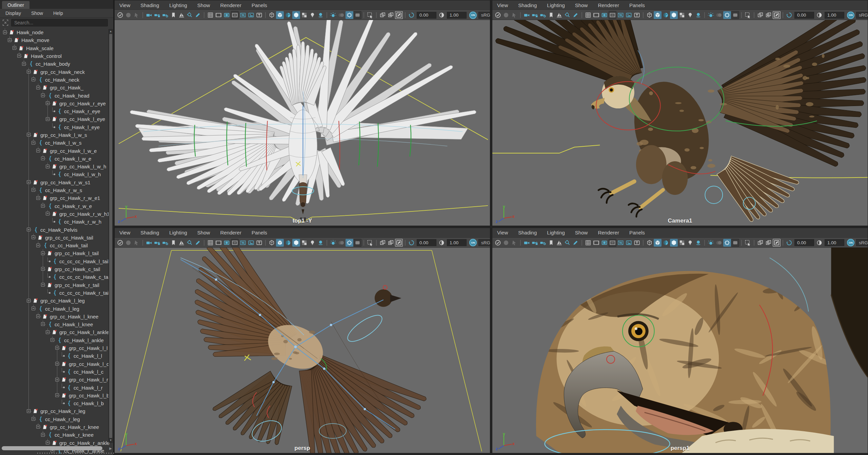 Image resolution: width=868 pixels, height=455 pixels. I want to click on node-label: cc_Hawk_l_knee, so click(74, 325).